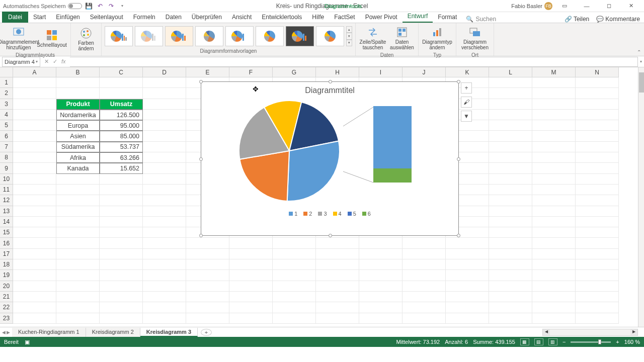 The image size is (644, 362). What do you see at coordinates (165, 105) in the screenshot?
I see `cell-D3` at bounding box center [165, 105].